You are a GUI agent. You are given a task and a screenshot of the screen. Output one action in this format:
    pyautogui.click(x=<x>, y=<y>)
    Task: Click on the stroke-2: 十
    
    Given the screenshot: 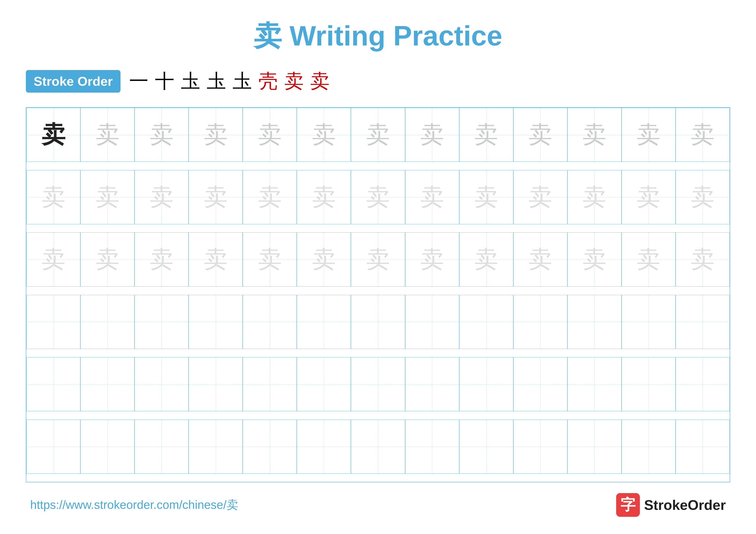 What is the action you would take?
    pyautogui.click(x=165, y=81)
    